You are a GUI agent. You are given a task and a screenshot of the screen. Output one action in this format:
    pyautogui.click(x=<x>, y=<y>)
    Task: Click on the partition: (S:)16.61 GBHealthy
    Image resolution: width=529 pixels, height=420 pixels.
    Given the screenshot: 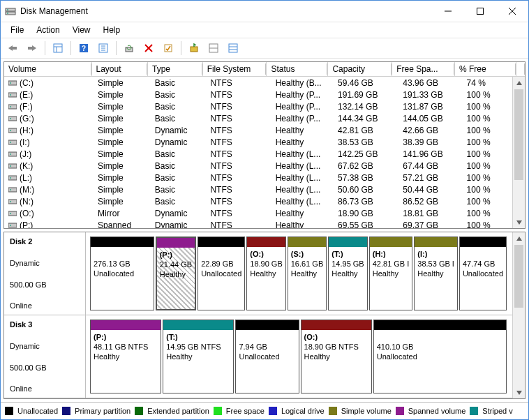 What is the action you would take?
    pyautogui.click(x=307, y=273)
    